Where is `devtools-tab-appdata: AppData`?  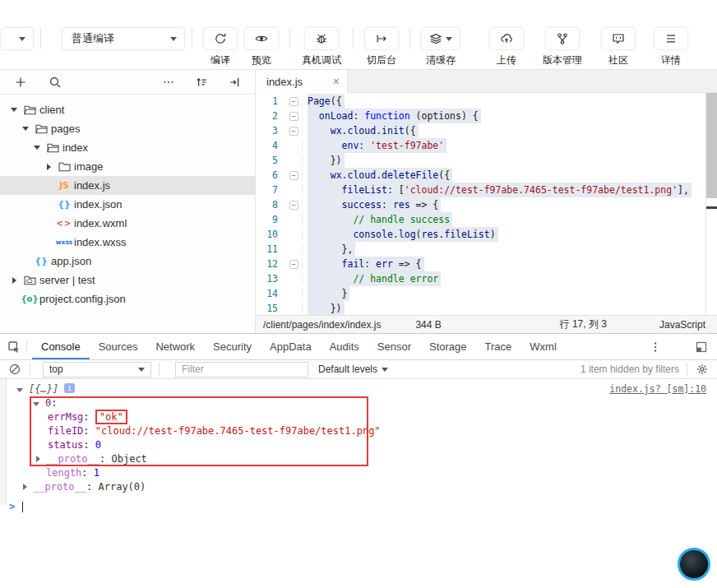
devtools-tab-appdata: AppData is located at coordinates (291, 347).